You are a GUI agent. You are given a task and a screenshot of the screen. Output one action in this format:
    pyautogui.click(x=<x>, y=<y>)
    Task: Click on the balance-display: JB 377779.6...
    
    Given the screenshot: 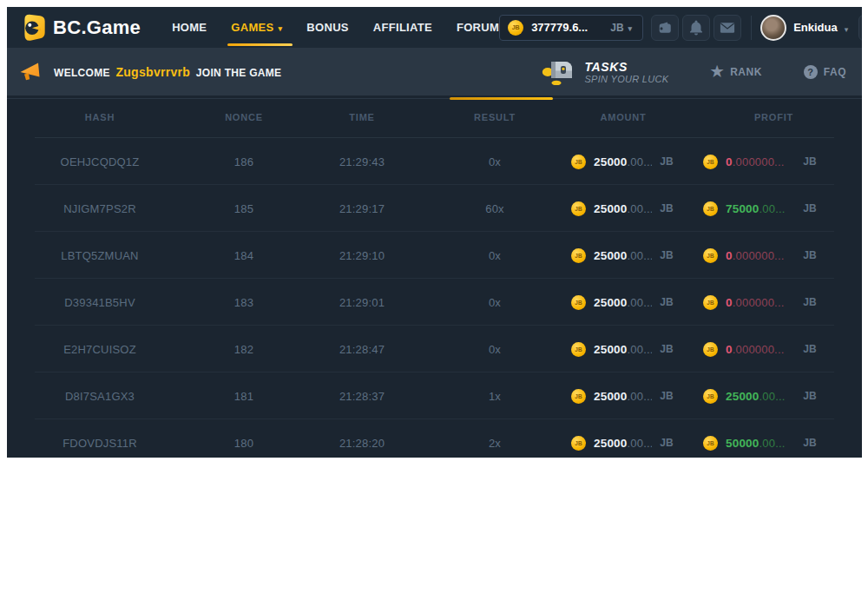 What is the action you would take?
    pyautogui.click(x=548, y=28)
    